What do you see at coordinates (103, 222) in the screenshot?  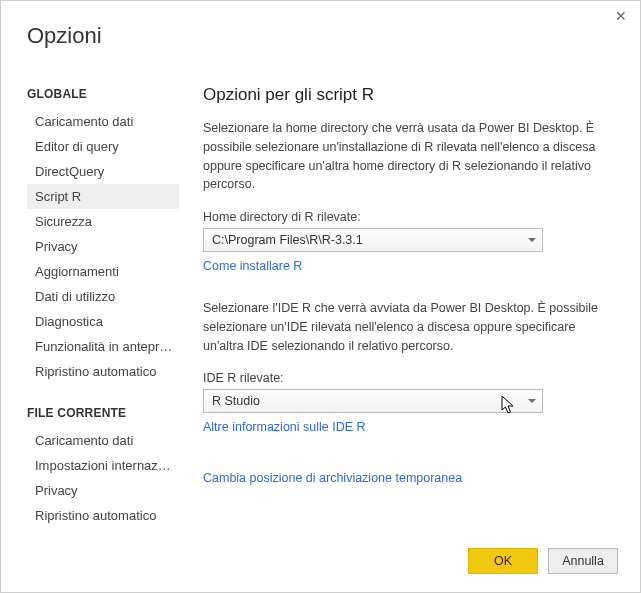 I see `sidebar-item-sicurezza: Sicurezza` at bounding box center [103, 222].